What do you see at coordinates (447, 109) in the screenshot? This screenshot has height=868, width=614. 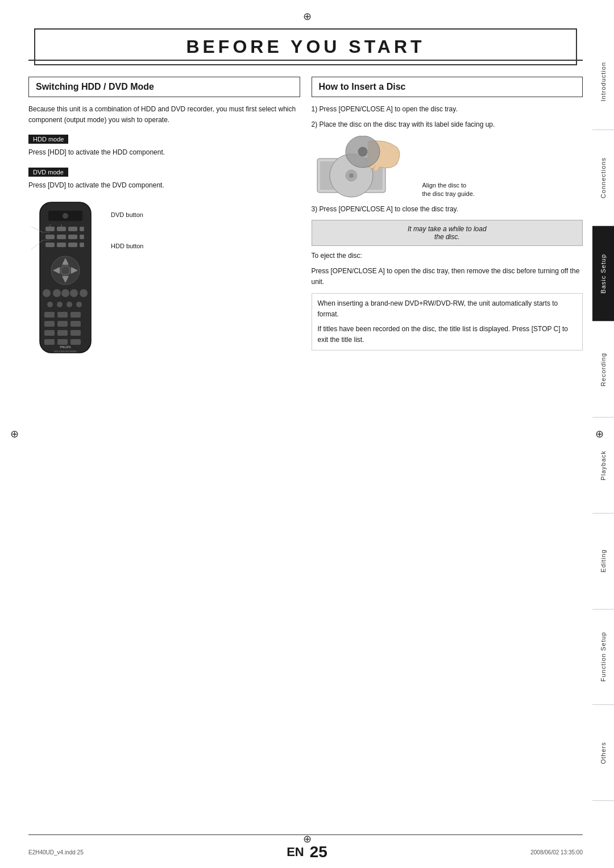 I see `step1-text: 1) Press [OPEN/CLOSE A] to open the disc…` at bounding box center [447, 109].